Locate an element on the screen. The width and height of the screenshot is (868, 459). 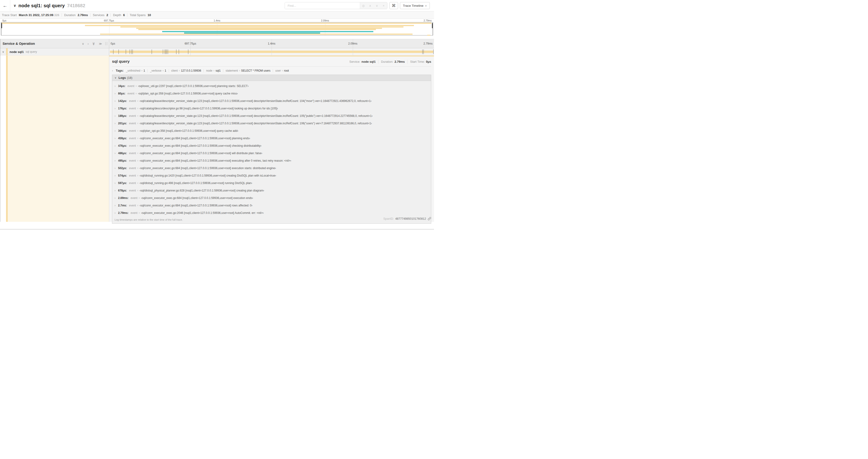
detail-title-row: sql query Service:node sql1Duration:2.79… is located at coordinates (272, 60).